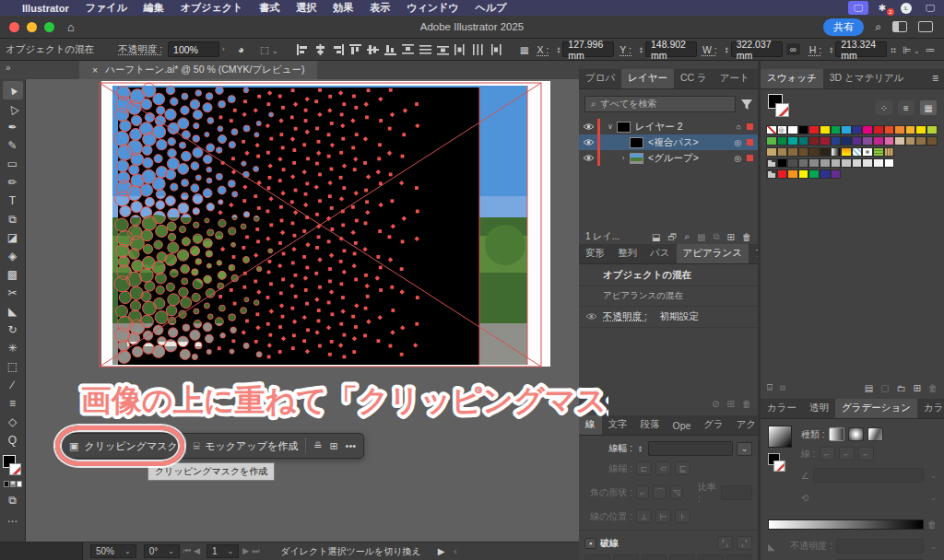 The height and width of the screenshot is (560, 944). Describe the element at coordinates (46, 8) in the screenshot. I see `menu-app-name: Illustrator` at that location.